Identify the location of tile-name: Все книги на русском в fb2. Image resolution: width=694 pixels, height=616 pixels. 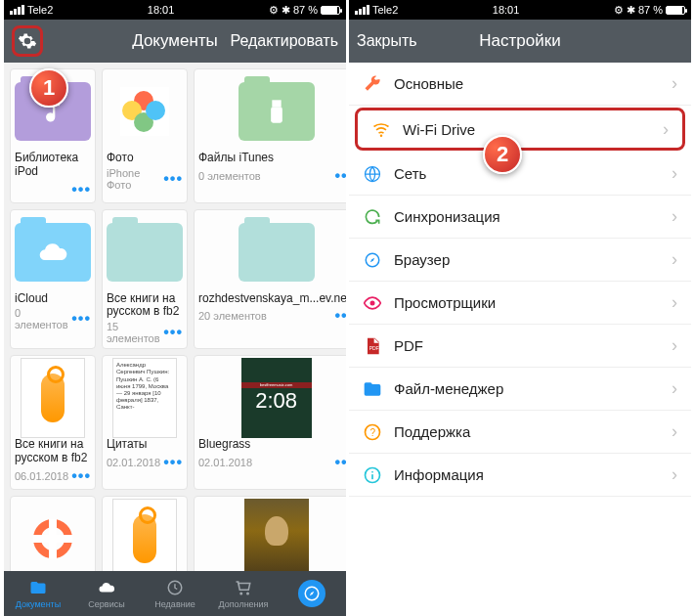
(53, 452).